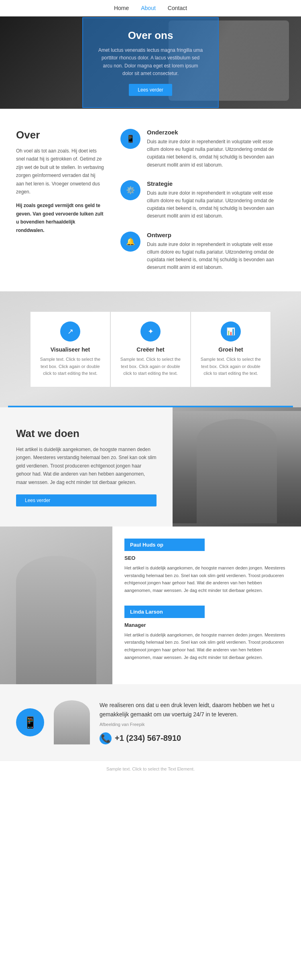 The width and height of the screenshot is (301, 980). Describe the element at coordinates (207, 646) in the screenshot. I see `testimonial-text-1: Het artikel is duidelijk aangekomen, de …` at that location.